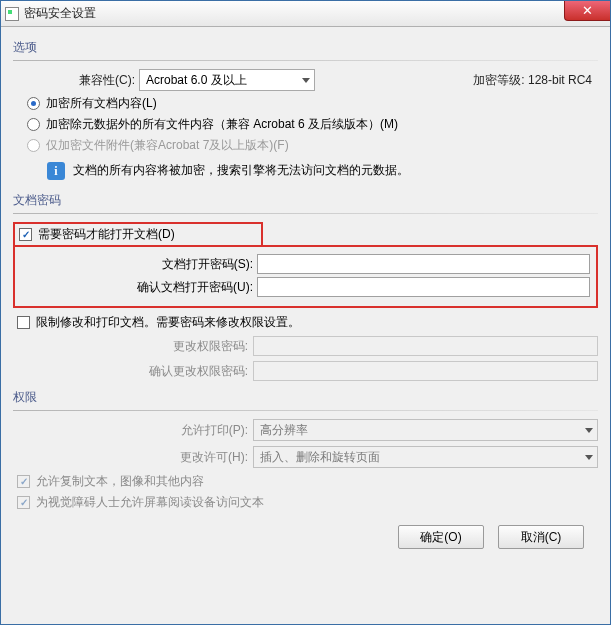 The height and width of the screenshot is (625, 611). I want to click on allow-print-label: 允许打印(P):, so click(133, 430).